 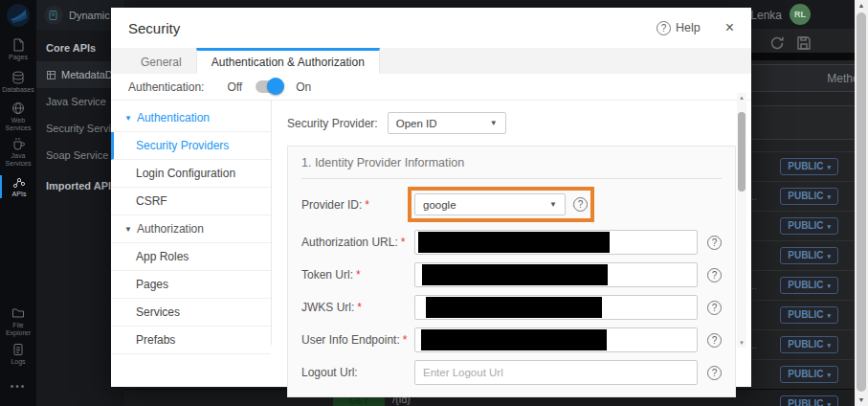 I want to click on rail-label: Web Services, so click(x=18, y=124).